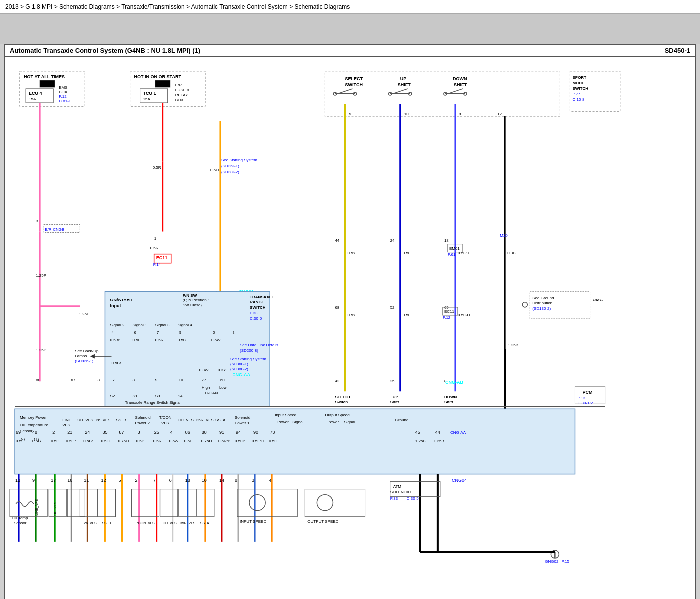 This screenshot has width=700, height=599. I want to click on svg-text: 0.3Y, so click(222, 370).